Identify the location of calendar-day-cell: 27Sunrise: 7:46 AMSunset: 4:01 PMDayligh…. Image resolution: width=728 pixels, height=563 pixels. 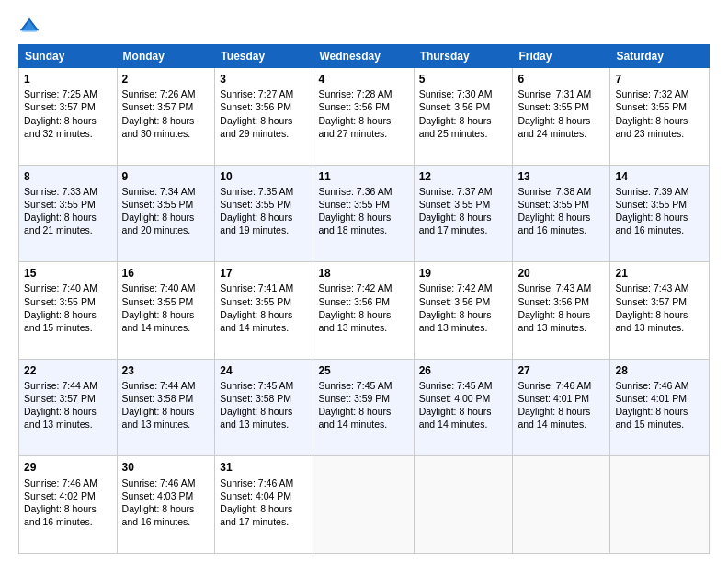
(562, 408).